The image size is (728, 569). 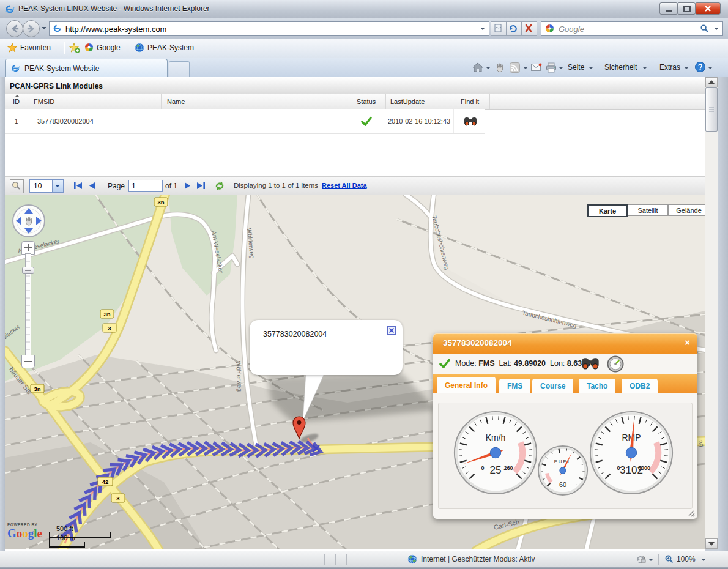 What do you see at coordinates (78, 186) in the screenshot?
I see `first-page-button` at bounding box center [78, 186].